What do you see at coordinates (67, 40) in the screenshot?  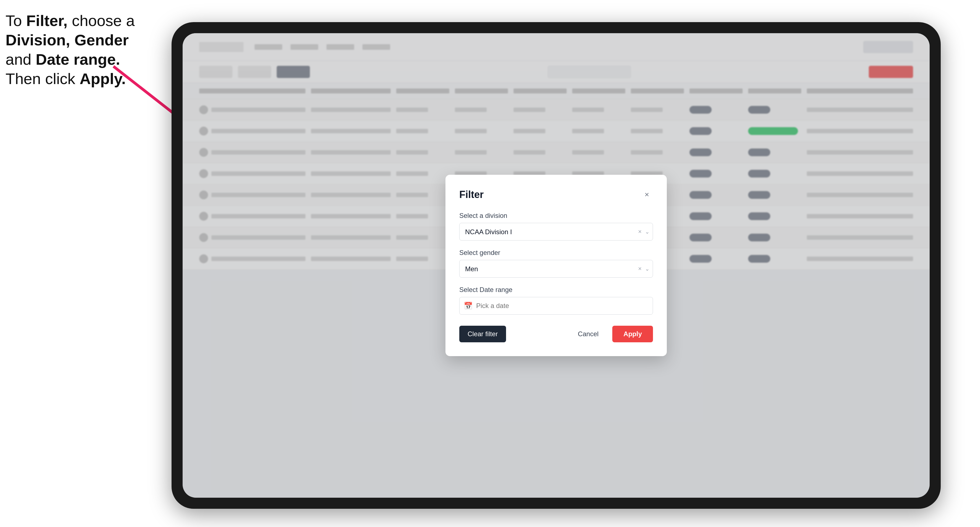 I see `instruction-division-bold: Division, Gender` at bounding box center [67, 40].